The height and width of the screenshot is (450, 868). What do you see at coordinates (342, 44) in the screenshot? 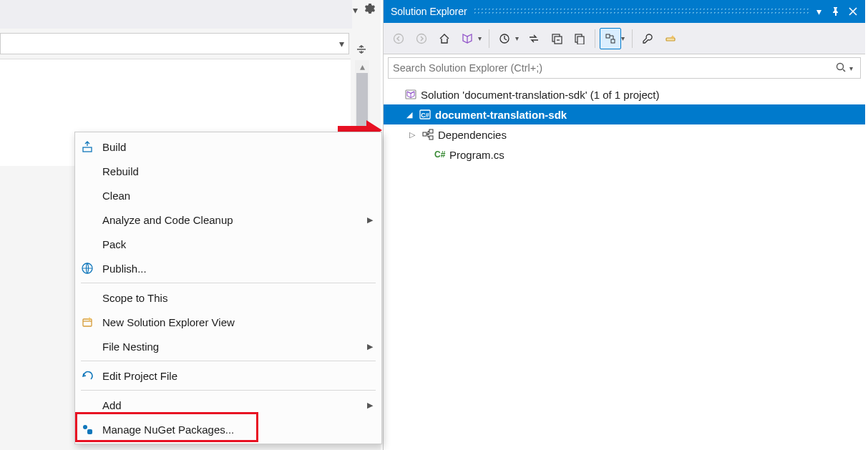
I see `chevron-down-icon: ▾` at bounding box center [342, 44].